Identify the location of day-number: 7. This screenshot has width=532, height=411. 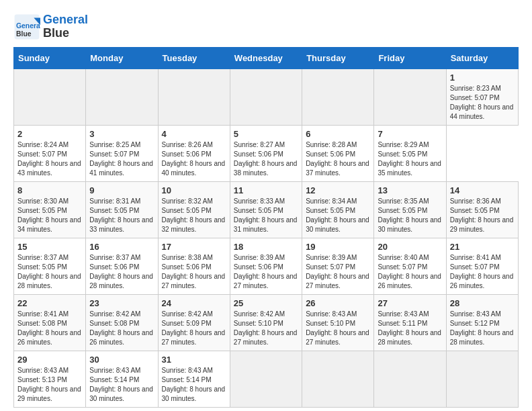
(410, 134).